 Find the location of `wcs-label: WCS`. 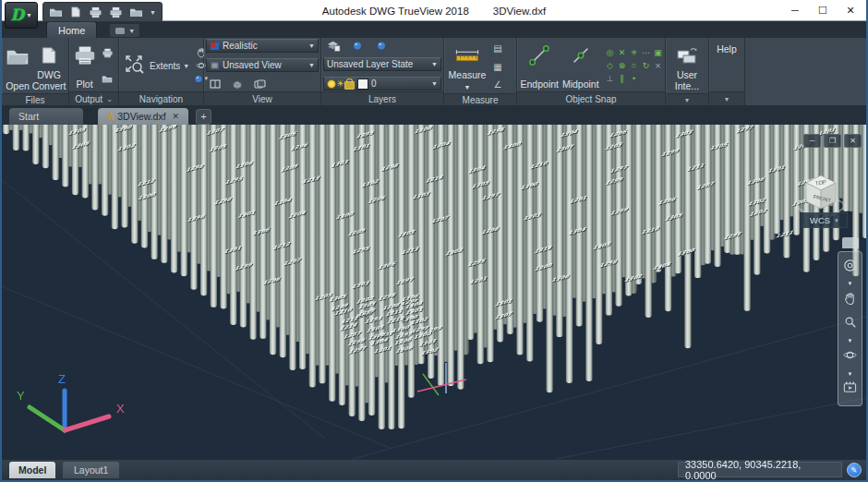

wcs-label: WCS is located at coordinates (820, 220).